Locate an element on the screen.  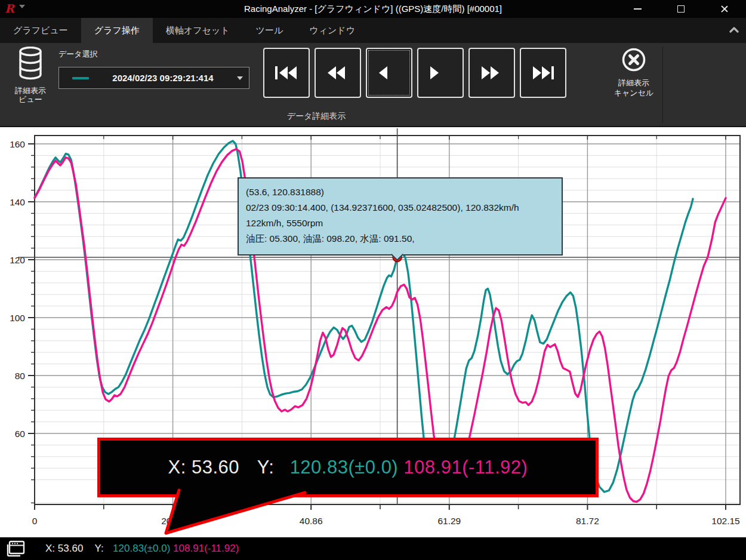
readout-series2-value: 108.91(-11.92) is located at coordinates (466, 467).